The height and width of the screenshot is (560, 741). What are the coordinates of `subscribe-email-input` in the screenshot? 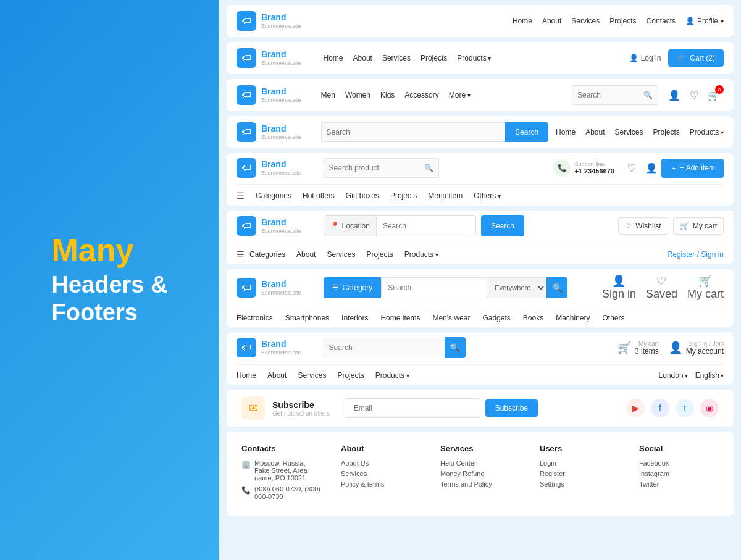 It's located at (412, 408).